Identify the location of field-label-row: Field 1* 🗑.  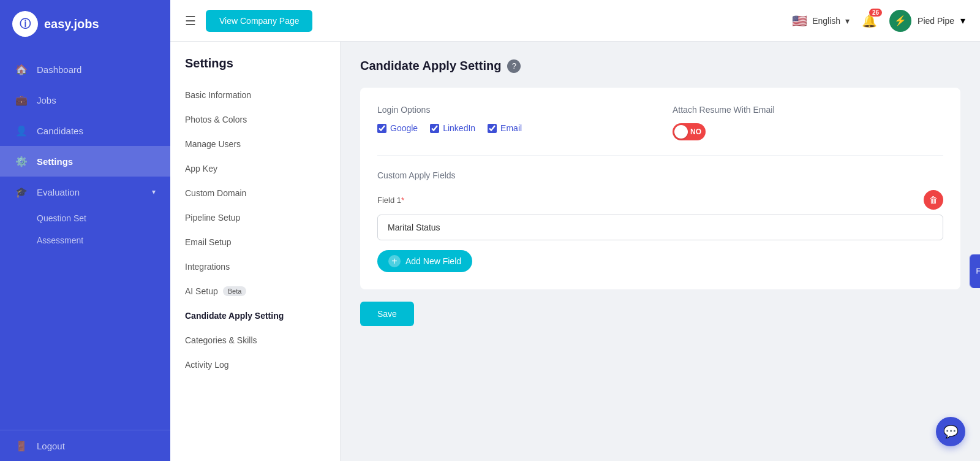
(660, 200).